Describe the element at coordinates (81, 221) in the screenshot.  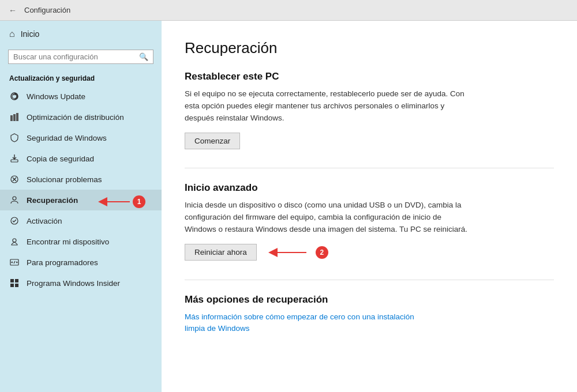
I see `sidebar-item-activacion: Activación` at that location.